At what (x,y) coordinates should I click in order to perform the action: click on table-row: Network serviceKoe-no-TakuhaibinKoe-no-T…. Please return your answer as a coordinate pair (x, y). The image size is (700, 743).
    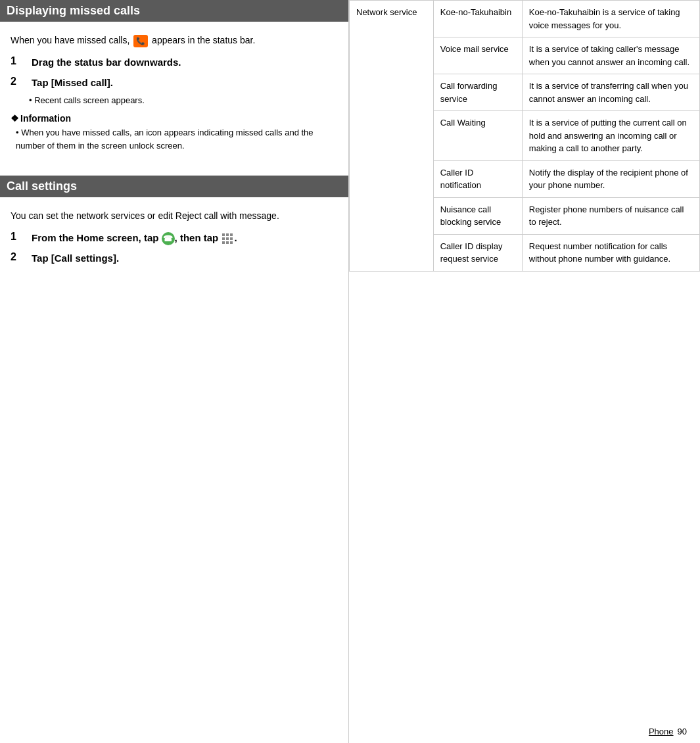
    Looking at the image, I should click on (525, 19).